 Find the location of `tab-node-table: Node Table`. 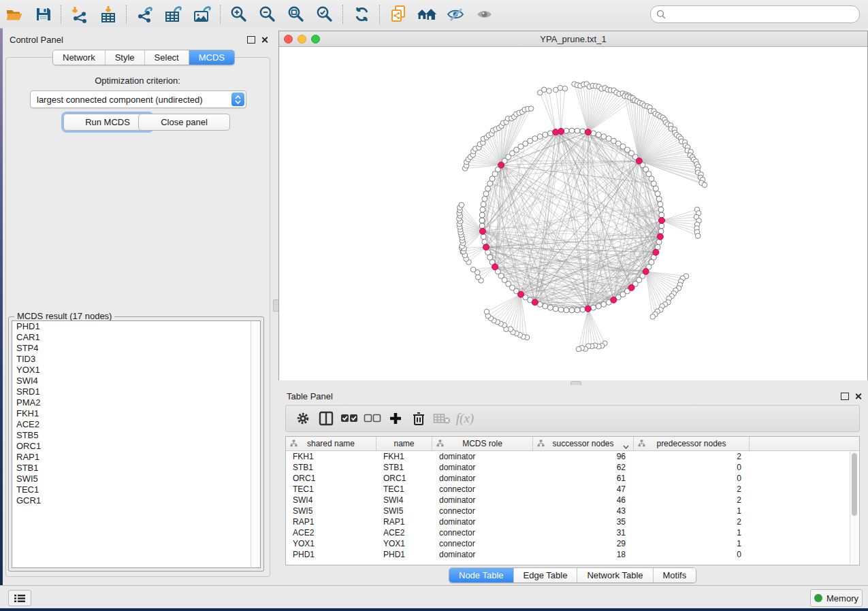

tab-node-table: Node Table is located at coordinates (482, 576).